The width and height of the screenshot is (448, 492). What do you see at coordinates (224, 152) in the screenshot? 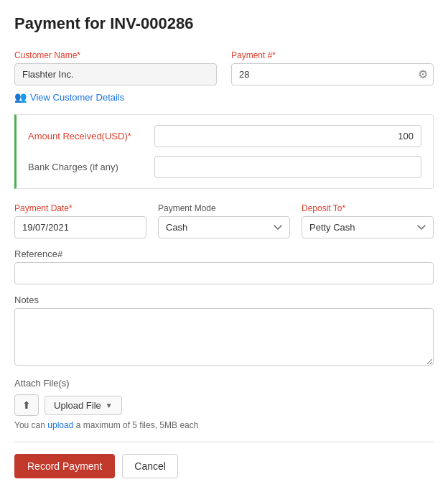
I see `amount-section: Amount Received(USD)* Bank Charges (if a…` at bounding box center [224, 152].